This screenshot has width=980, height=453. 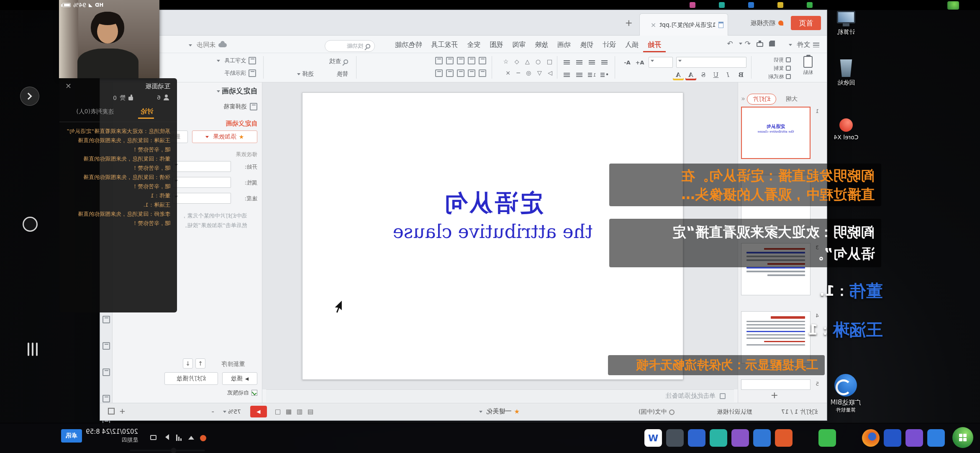 What do you see at coordinates (147, 111) in the screenshot?
I see `tab-discussion: 讨论` at bounding box center [147, 111].